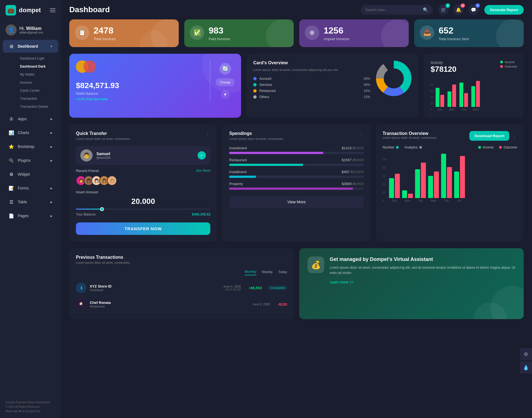 The height and width of the screenshot is (418, 532). What do you see at coordinates (413, 147) in the screenshot?
I see `analytics-legend: Analytics` at bounding box center [413, 147].